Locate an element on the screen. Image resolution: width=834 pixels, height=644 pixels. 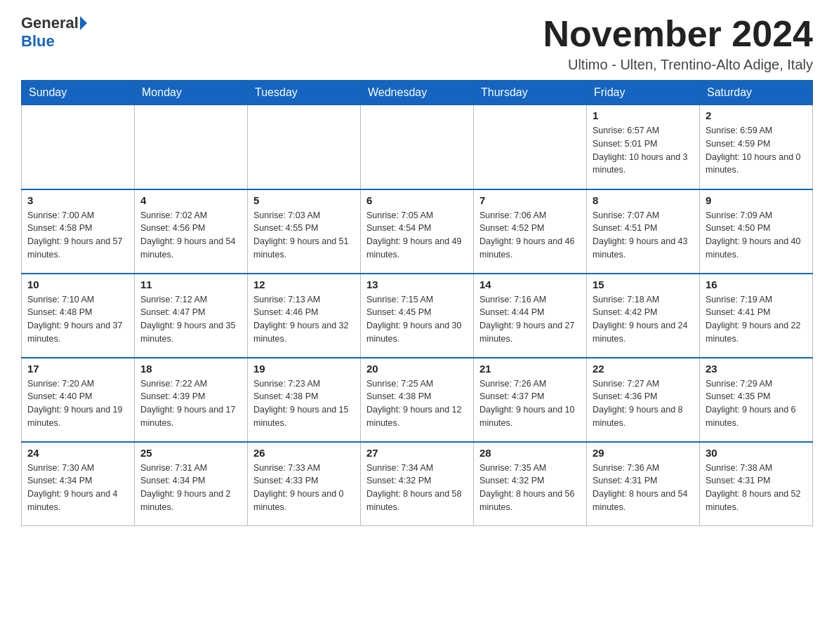
calendar-cell: 5Sunrise: 7:03 AM Sunset: 4:55 PM Daylig… is located at coordinates (305, 232).